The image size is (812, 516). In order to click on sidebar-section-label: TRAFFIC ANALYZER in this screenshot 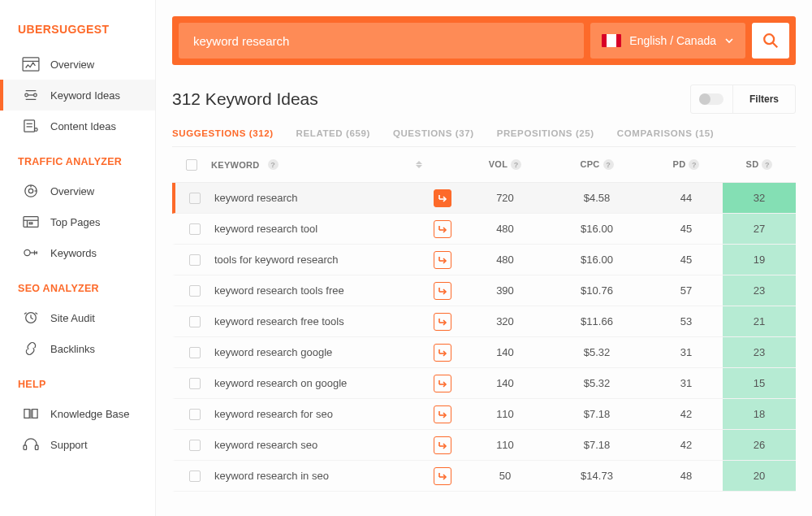, I will do `click(78, 158)`.